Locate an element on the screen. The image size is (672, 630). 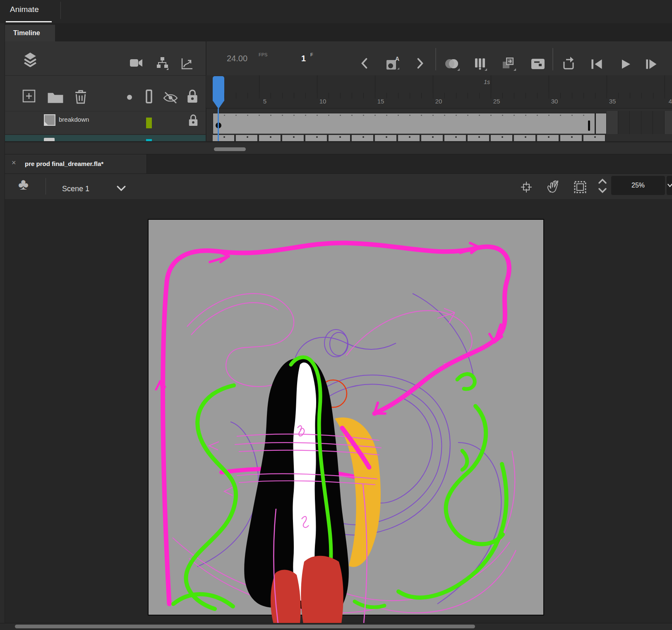
app-tab-active-underline is located at coordinates (29, 22).